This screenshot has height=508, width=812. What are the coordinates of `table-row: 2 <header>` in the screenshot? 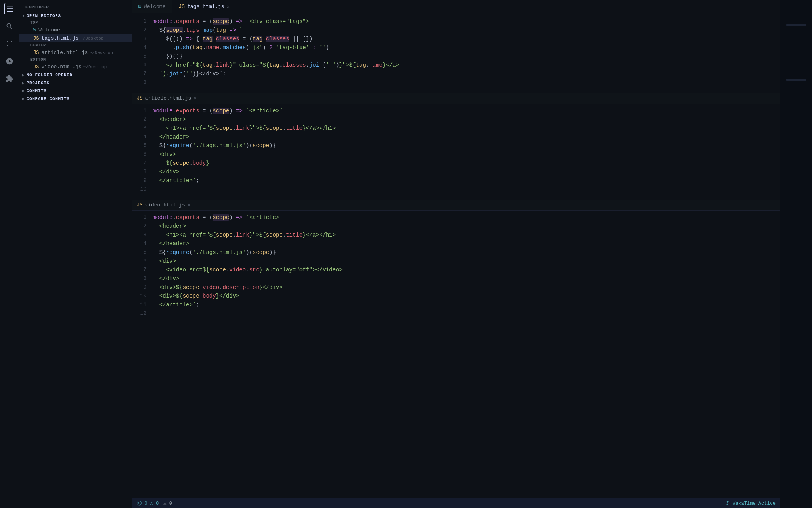 It's located at (456, 119).